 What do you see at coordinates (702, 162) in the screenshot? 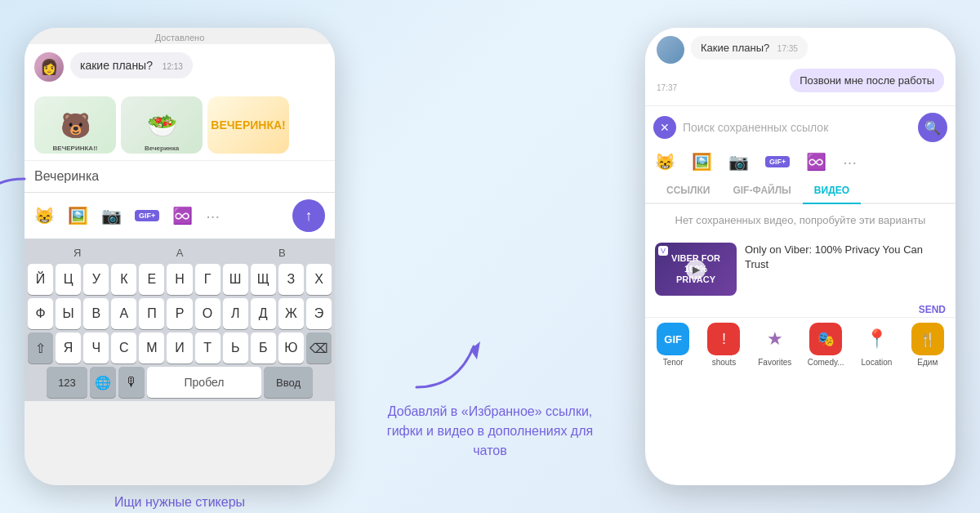
I see `image-icon-right: 🖼️` at bounding box center [702, 162].